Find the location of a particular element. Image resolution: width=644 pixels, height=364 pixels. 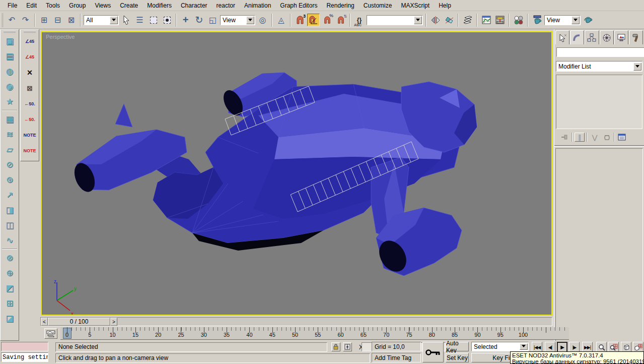

reference-coordinate-system-dropdown: View is located at coordinates (238, 20).